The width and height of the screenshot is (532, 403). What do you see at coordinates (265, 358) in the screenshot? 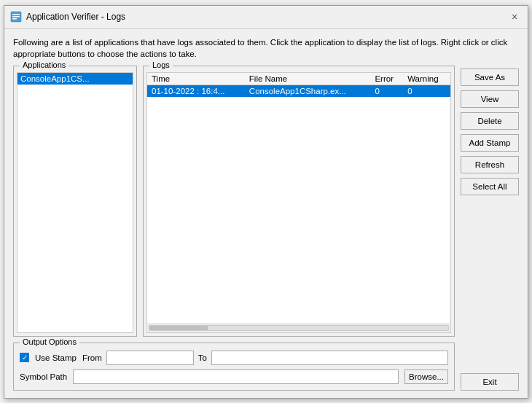
I see `from-to-group: From To` at bounding box center [265, 358].